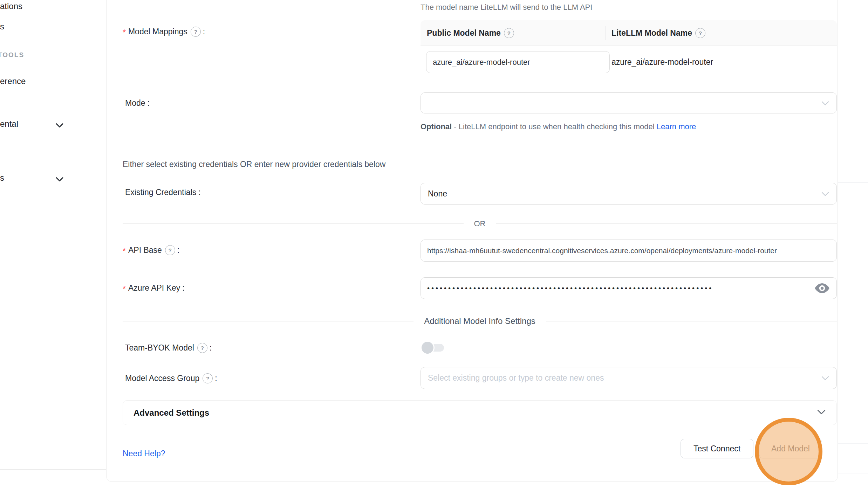  What do you see at coordinates (480, 321) in the screenshot?
I see `additional-settings-divider-text: Additional Model Info Settings` at bounding box center [480, 321].